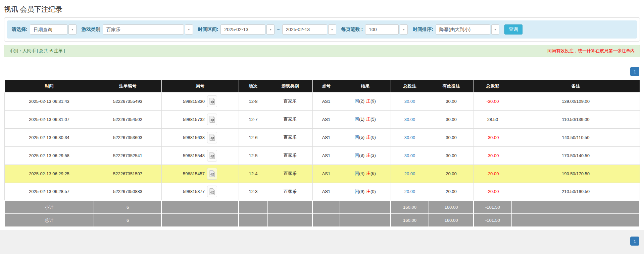 Image resolution: width=644 pixels, height=261 pixels. What do you see at coordinates (322, 137) in the screenshot?
I see `table-row: 2025-02-13 06:30:34 522267353603 5988156…` at bounding box center [322, 137].